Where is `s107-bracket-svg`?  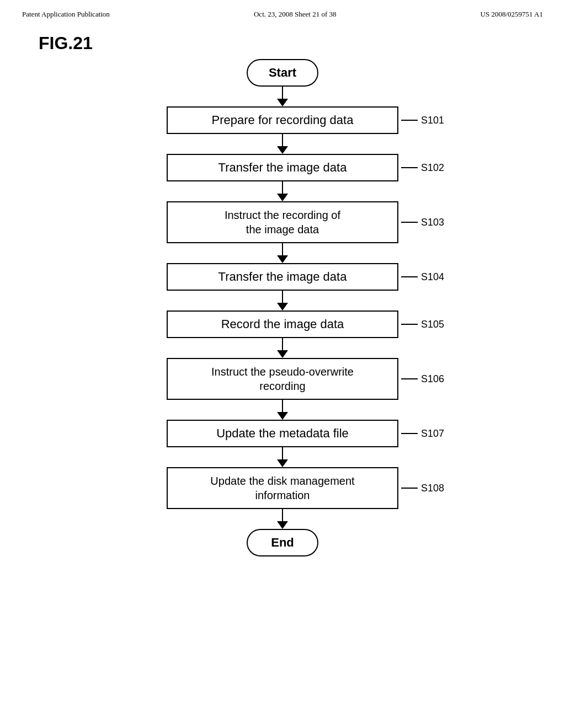 s107-bracket-svg is located at coordinates (411, 433).